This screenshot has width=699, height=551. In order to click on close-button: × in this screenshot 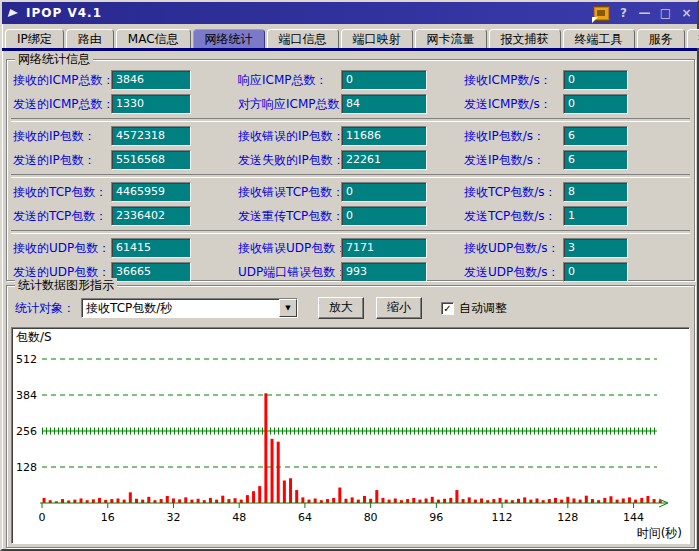, I will do `click(686, 13)`.